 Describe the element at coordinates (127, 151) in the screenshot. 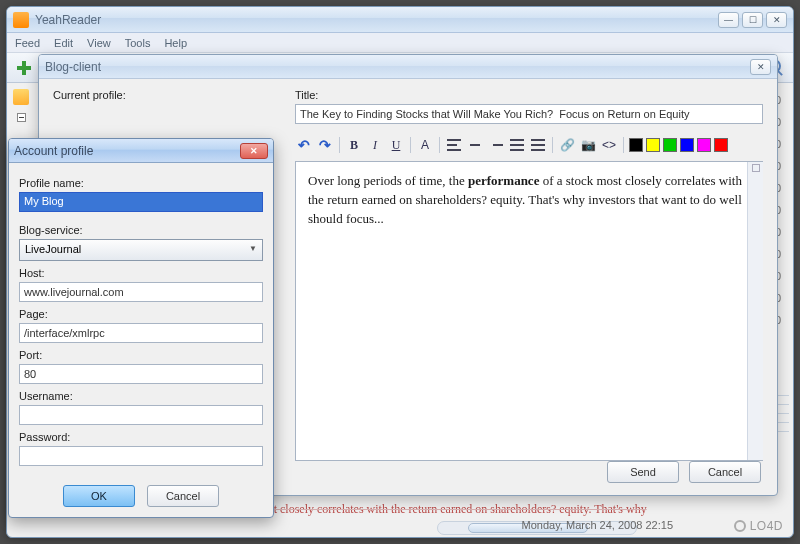

I see `account-dialog-title: Account profile` at that location.